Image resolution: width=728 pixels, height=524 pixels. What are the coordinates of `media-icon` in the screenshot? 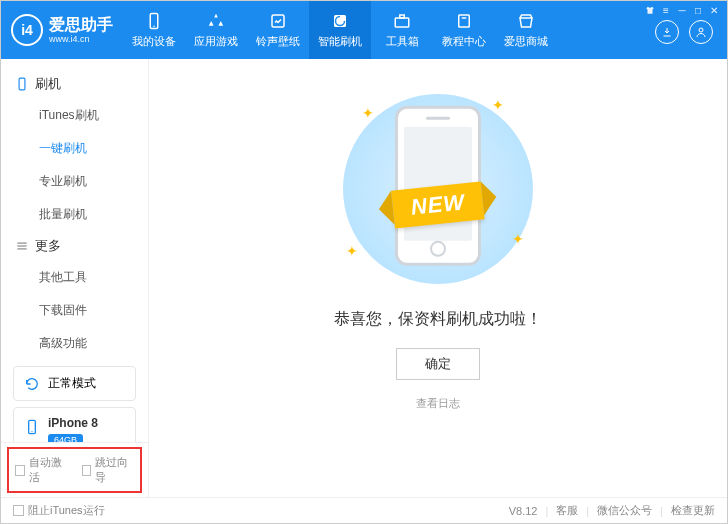 It's located at (278, 21).